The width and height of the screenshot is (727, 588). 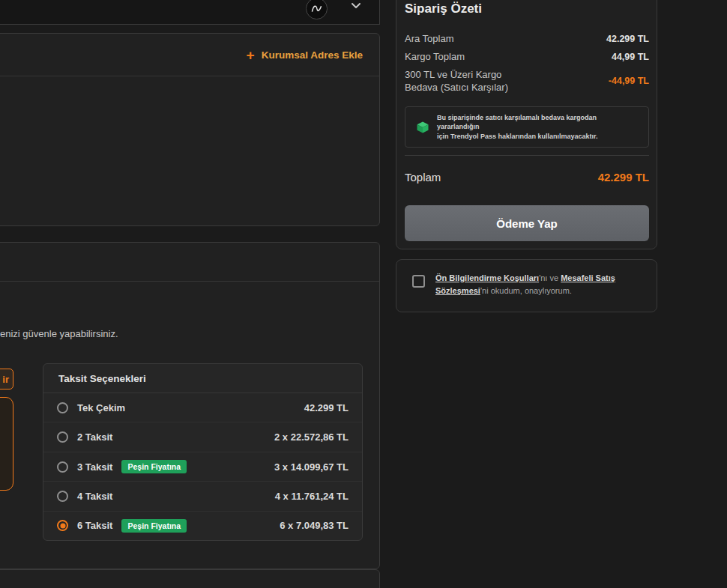 I want to click on installment-option-6-taksit: 6 Taksit Peşin Fiyatına 6 x 7.049,83 TL, so click(x=202, y=526).